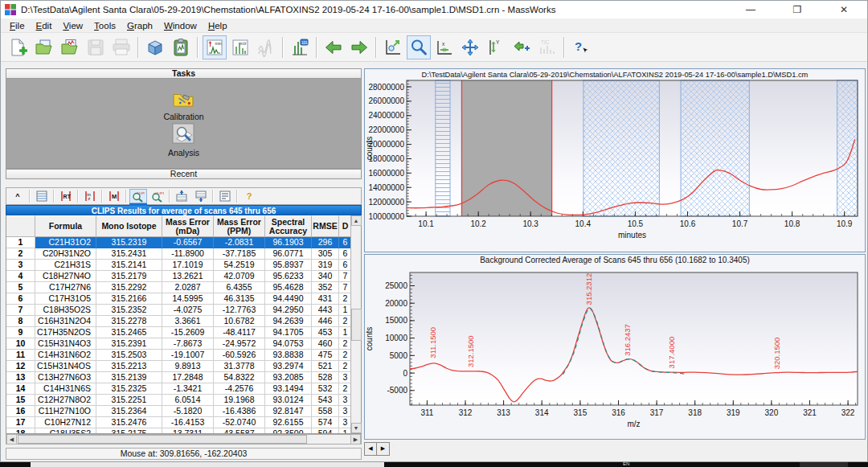 The image size is (868, 467). I want to click on analysis-icon, so click(183, 135).